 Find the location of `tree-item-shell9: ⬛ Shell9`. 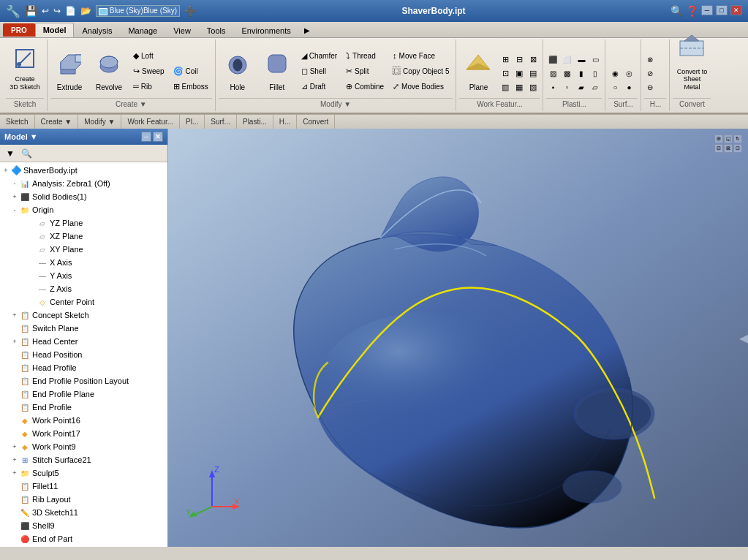

tree-item-shell9: ⬛ Shell9 is located at coordinates (83, 526).